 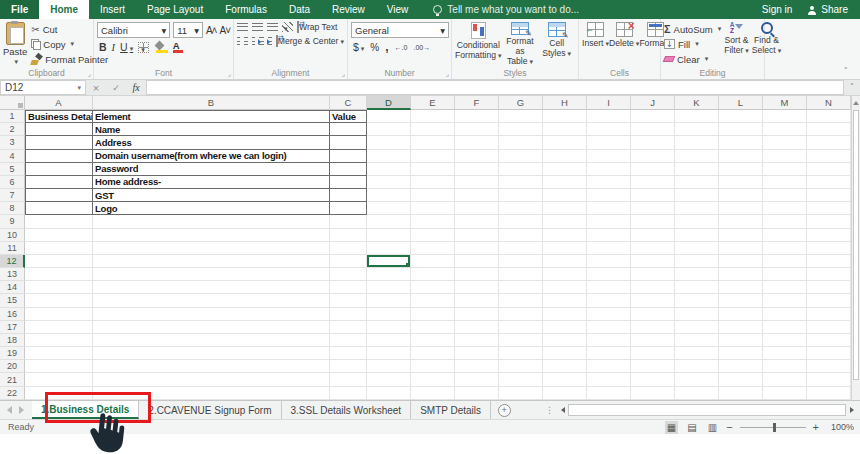 I want to click on grid-cell-I12, so click(x=609, y=262).